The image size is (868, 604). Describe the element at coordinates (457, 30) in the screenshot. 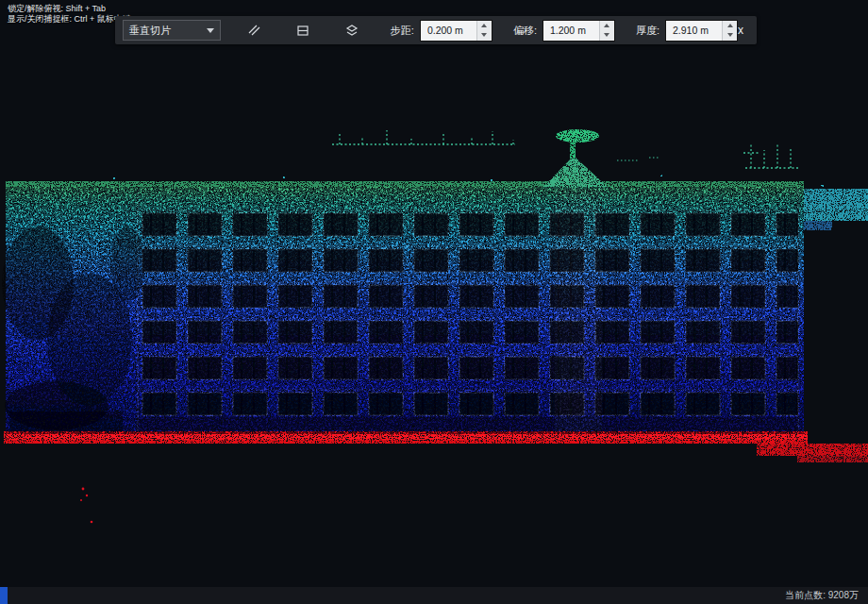

I see `step-field` at that location.